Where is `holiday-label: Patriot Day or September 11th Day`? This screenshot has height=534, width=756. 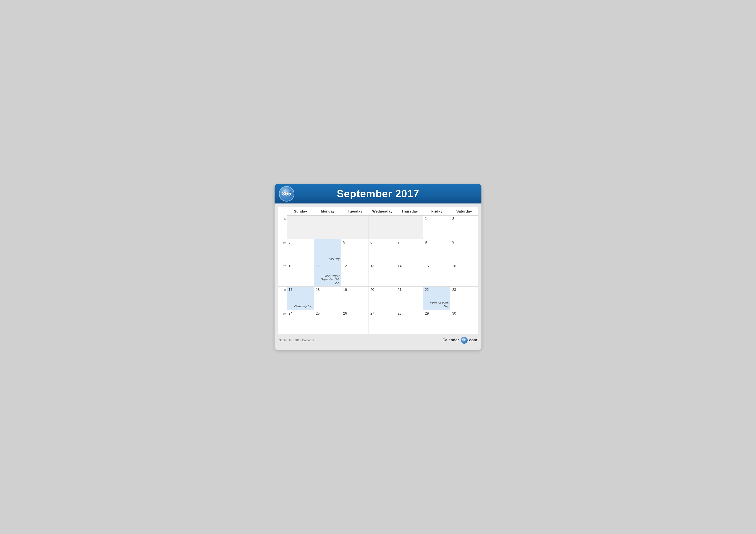
holiday-label: Patriot Day or September 11th Day is located at coordinates (328, 280).